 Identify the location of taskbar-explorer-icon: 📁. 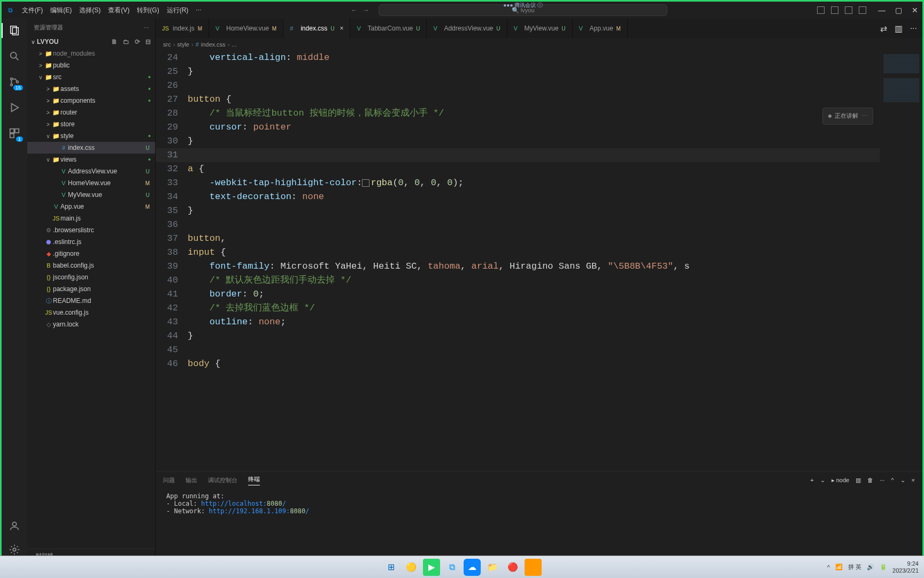
(492, 567).